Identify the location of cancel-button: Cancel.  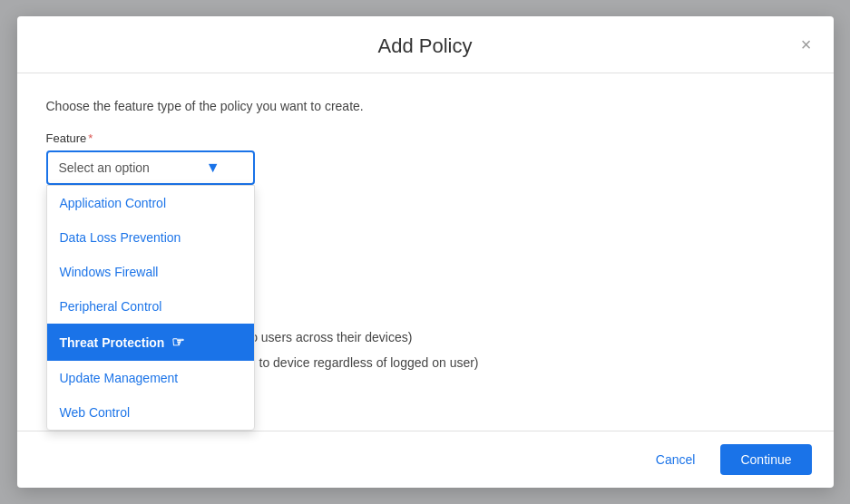
(676, 460).